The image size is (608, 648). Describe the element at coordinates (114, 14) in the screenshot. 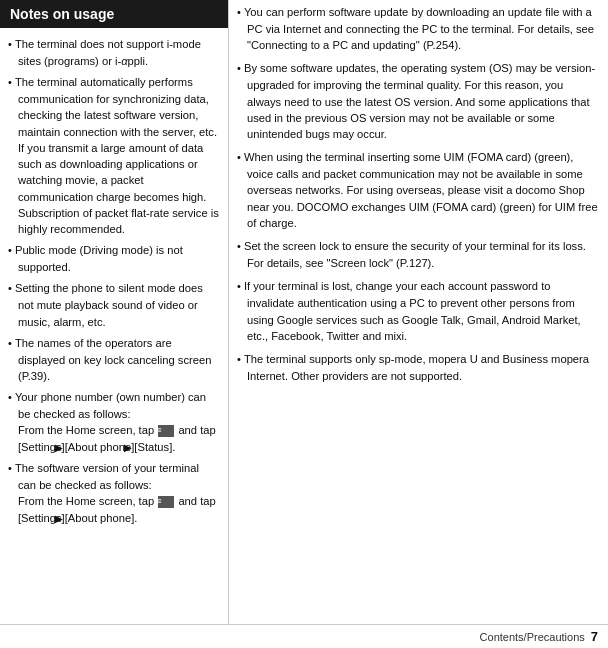

I see `notes-header: Notes on usage` at that location.